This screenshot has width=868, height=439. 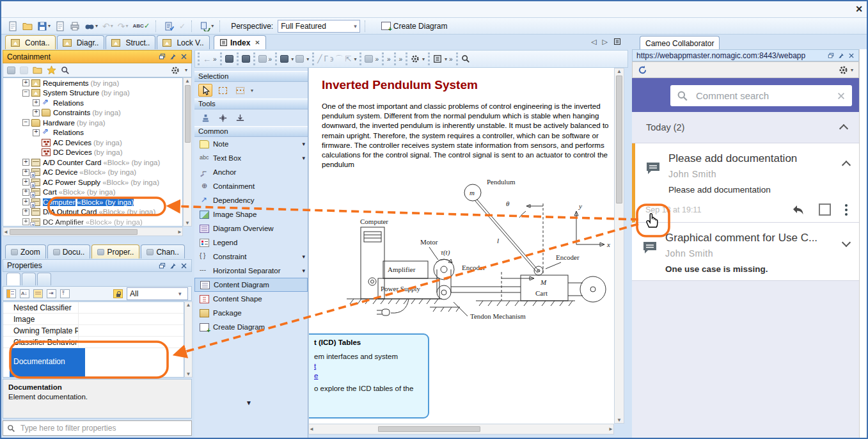 What do you see at coordinates (846, 210) in the screenshot?
I see `kebab-menu-icon` at bounding box center [846, 210].